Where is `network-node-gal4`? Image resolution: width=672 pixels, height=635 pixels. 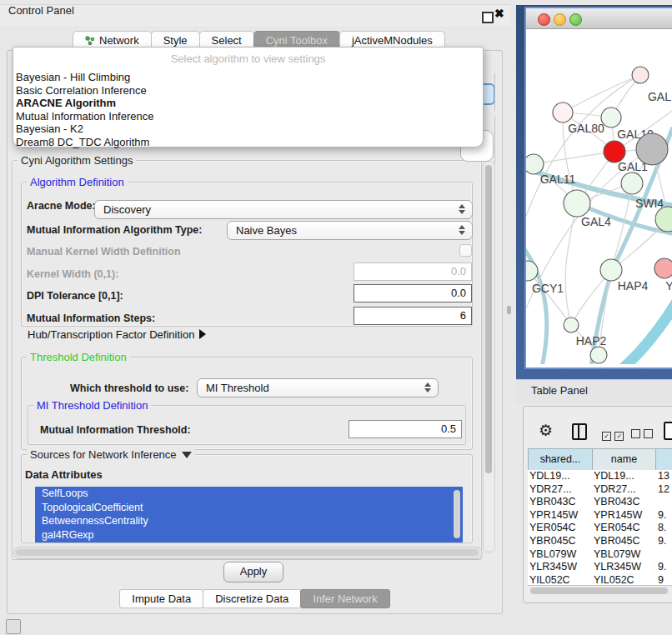
network-node-gal4 is located at coordinates (577, 203).